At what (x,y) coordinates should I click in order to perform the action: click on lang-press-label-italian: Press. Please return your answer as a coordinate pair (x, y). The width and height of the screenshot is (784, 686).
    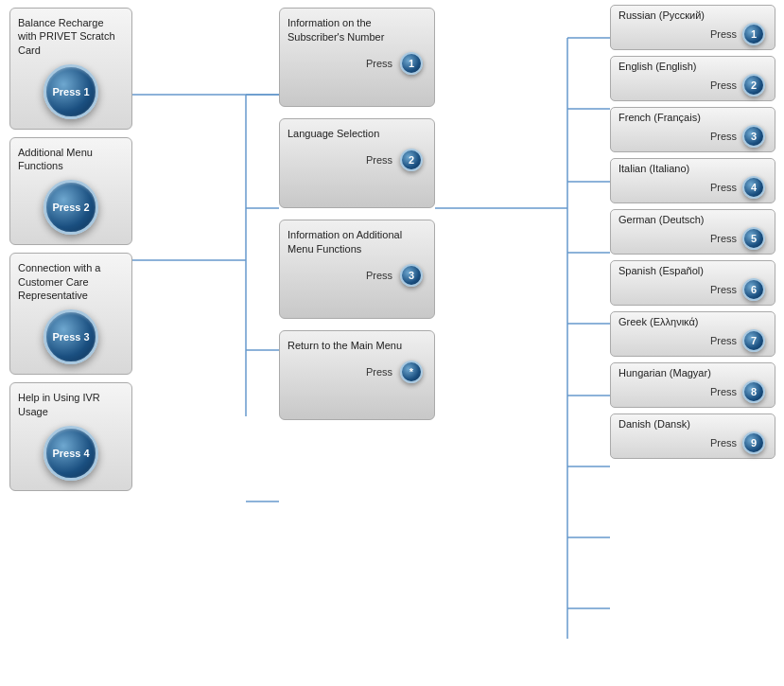
    Looking at the image, I should click on (723, 187).